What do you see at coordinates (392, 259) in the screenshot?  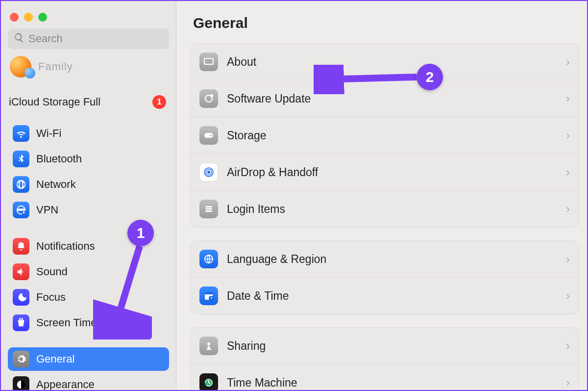 I see `row-label: Language & Region` at bounding box center [392, 259].